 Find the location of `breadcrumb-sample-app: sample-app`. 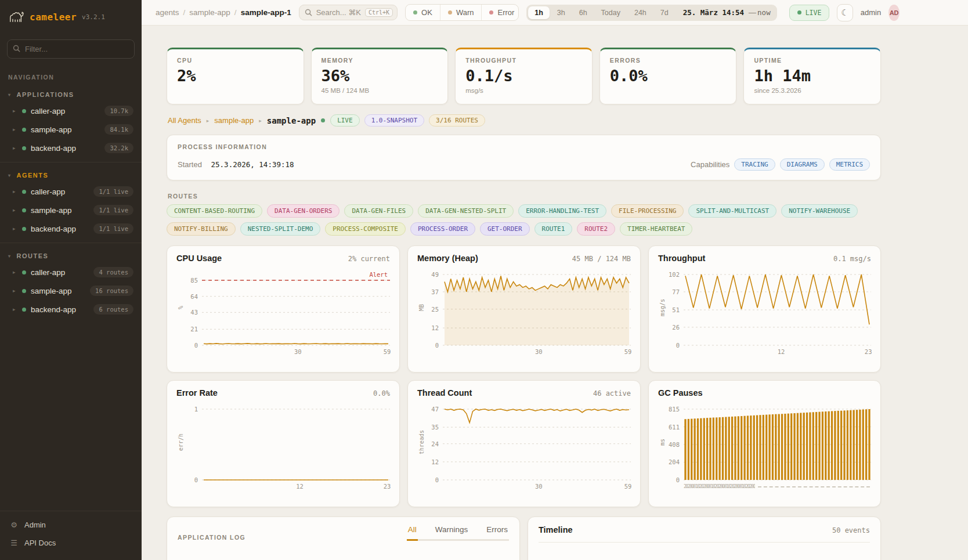

breadcrumb-sample-app: sample-app is located at coordinates (210, 13).